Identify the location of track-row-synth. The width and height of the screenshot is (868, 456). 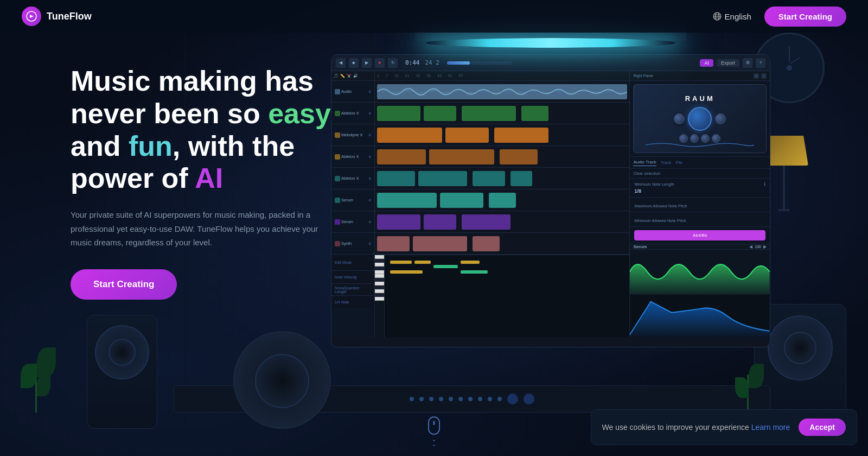
(502, 244).